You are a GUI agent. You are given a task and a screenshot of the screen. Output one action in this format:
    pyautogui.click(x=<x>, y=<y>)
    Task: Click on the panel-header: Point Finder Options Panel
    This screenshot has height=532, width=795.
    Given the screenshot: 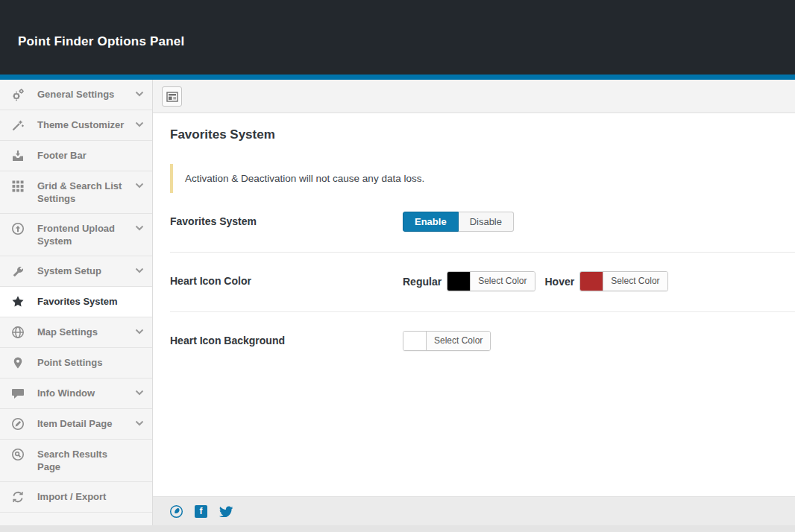 What is the action you would take?
    pyautogui.click(x=398, y=37)
    